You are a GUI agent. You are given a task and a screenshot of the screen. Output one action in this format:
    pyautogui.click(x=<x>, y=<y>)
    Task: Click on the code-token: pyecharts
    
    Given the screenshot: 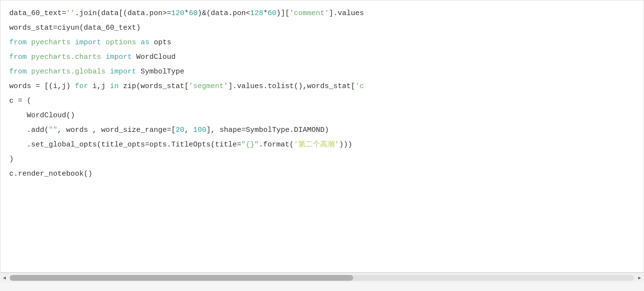 What is the action you would take?
    pyautogui.click(x=51, y=43)
    